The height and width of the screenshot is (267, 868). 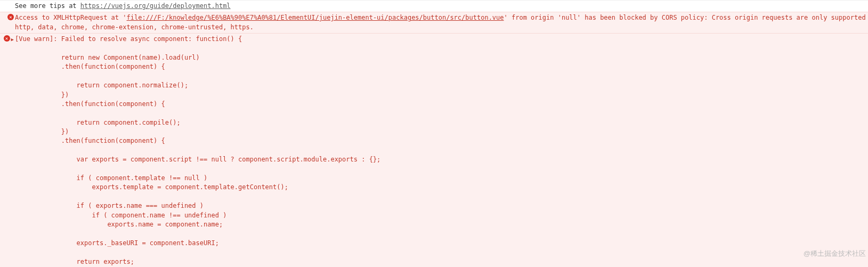 What do you see at coordinates (440, 6) in the screenshot?
I see `tip-message: See more tips at https://vuejs.org/guide…` at bounding box center [440, 6].